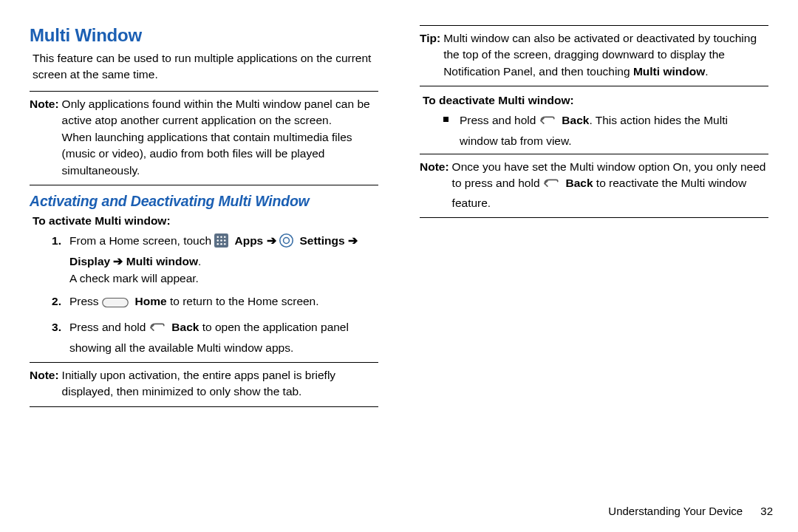 This screenshot has width=798, height=532. What do you see at coordinates (134, 278) in the screenshot?
I see `step1-line2: A check mark will appear.` at bounding box center [134, 278].